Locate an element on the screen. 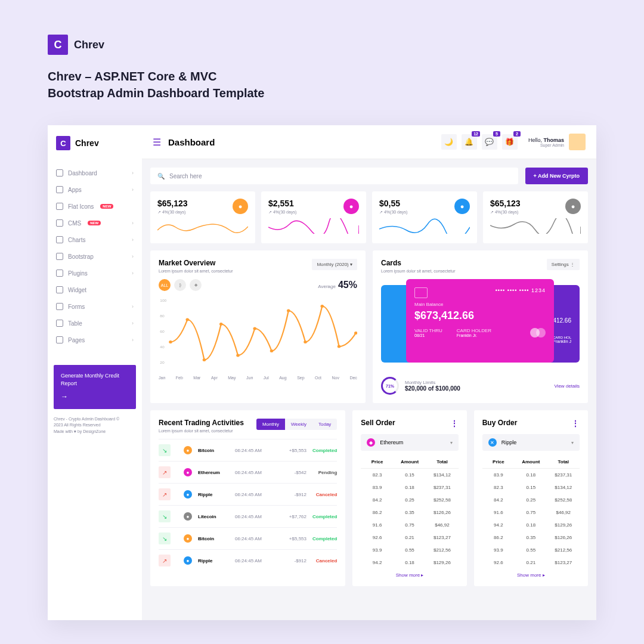 The image size is (644, 644). ethereum-icon: ◆ is located at coordinates (371, 442).